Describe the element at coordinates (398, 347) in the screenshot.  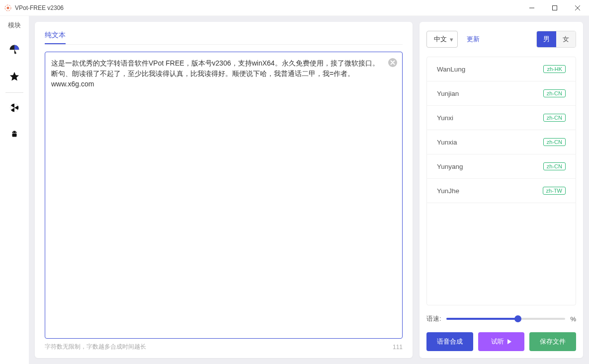
I see `char-count: 111` at that location.